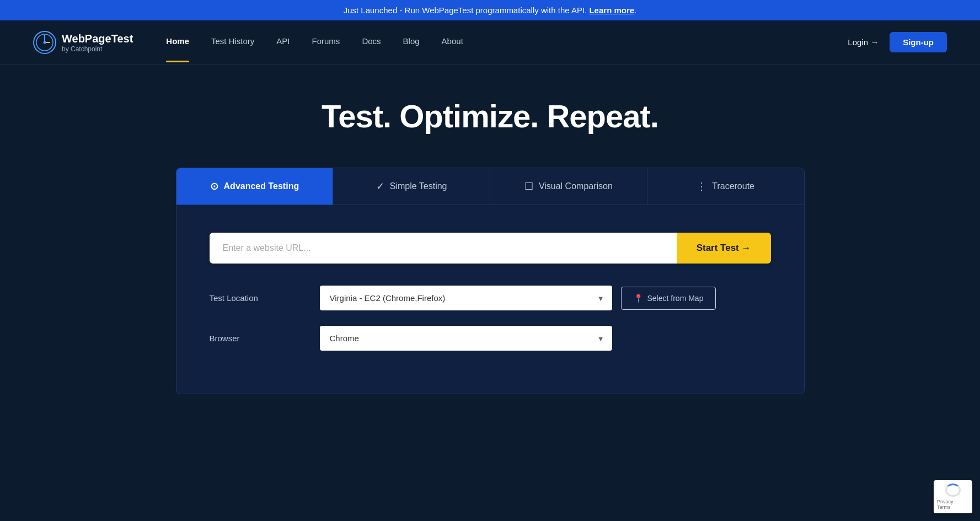 This screenshot has width=980, height=521. I want to click on browser-select: Chrome Firefox Safari Edge, so click(466, 339).